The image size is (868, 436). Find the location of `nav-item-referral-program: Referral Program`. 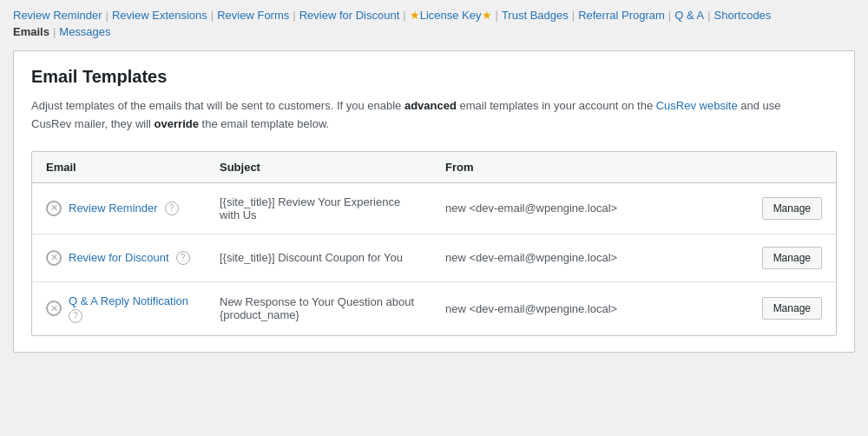

nav-item-referral-program: Referral Program is located at coordinates (621, 16).